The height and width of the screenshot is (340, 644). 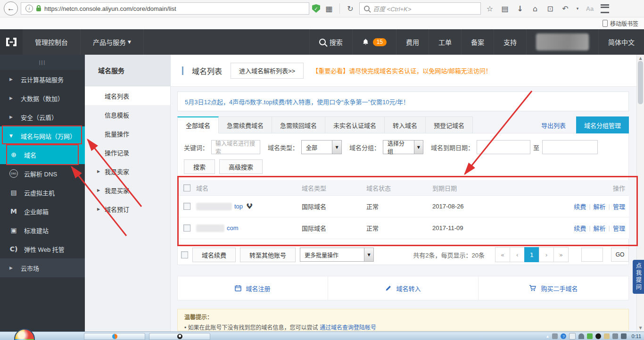 What do you see at coordinates (268, 255) in the screenshot?
I see `batch-transfer-account-button: 转至其他账号` at bounding box center [268, 255].